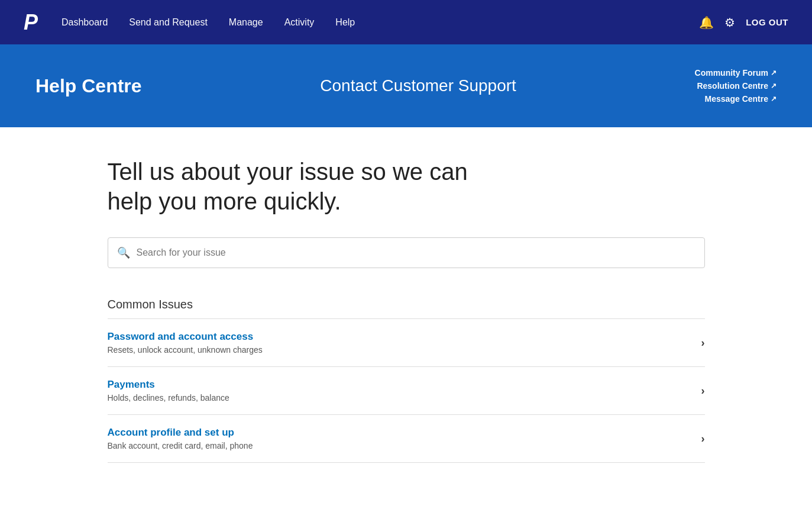 This screenshot has width=812, height=512. Describe the element at coordinates (706, 22) in the screenshot. I see `notification-icon: 🔔` at that location.